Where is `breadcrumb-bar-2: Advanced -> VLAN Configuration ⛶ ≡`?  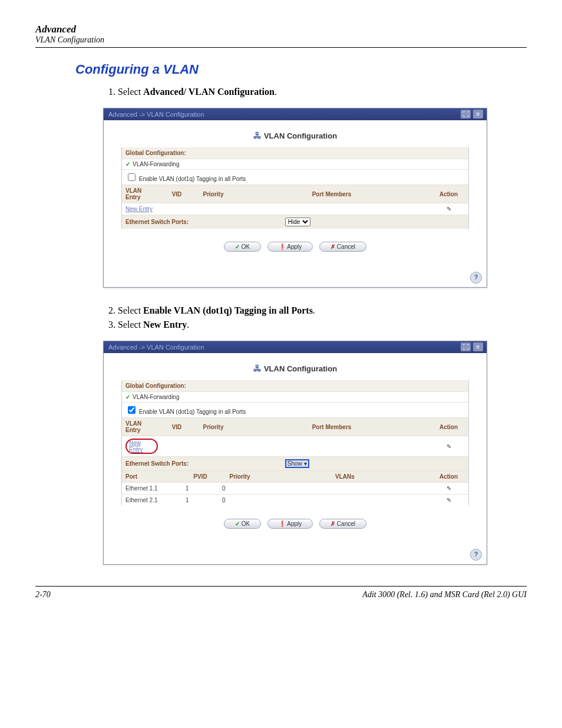 breadcrumb-bar-2: Advanced -> VLAN Configuration ⛶ ≡ is located at coordinates (295, 347).